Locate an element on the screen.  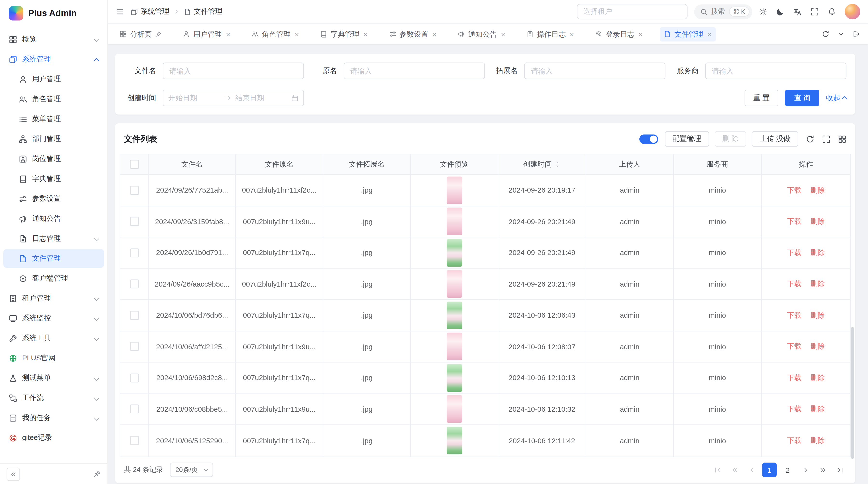
page-size-select: 20条/页 is located at coordinates (191, 470).